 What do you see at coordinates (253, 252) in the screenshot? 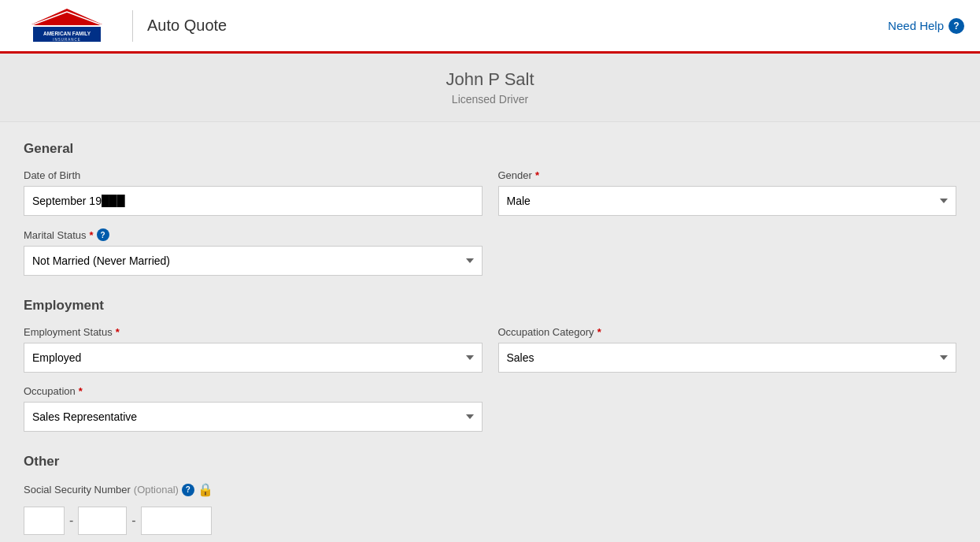
I see `marital-group: Marital Status * ? Not Married (Never Ma…` at bounding box center [253, 252].